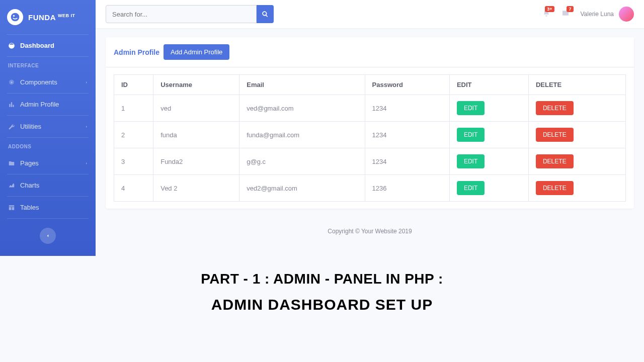 The image size is (644, 362). I want to click on footer-text: Copyright © Your Website 2019, so click(370, 231).